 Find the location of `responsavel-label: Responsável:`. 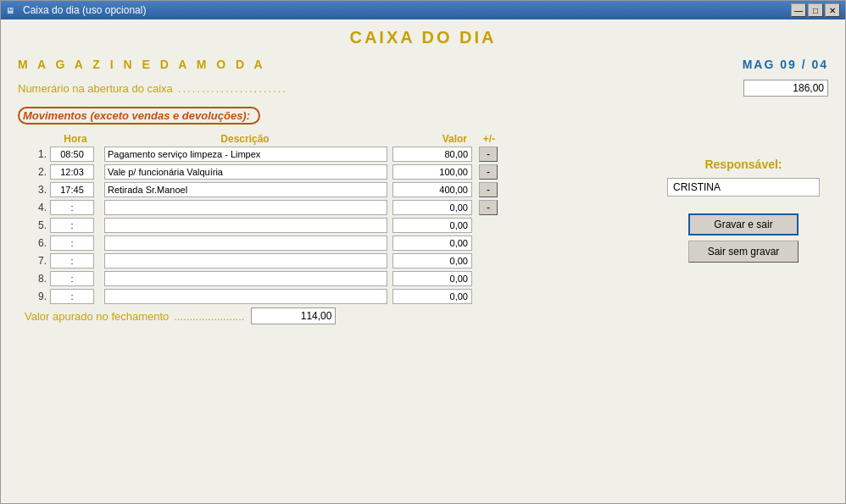

responsavel-label: Responsável: is located at coordinates (743, 164).